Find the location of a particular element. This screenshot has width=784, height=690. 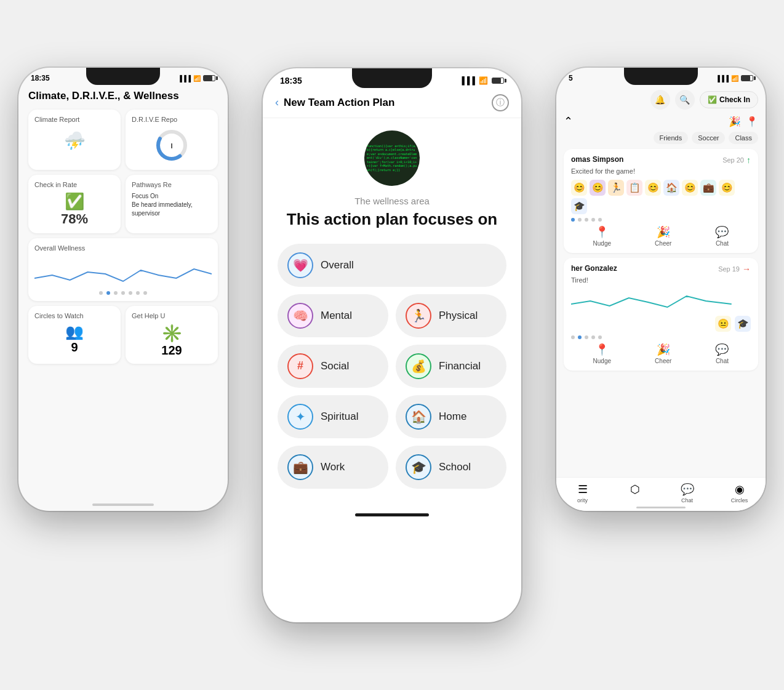

fd2-dot2 is located at coordinates (580, 337).